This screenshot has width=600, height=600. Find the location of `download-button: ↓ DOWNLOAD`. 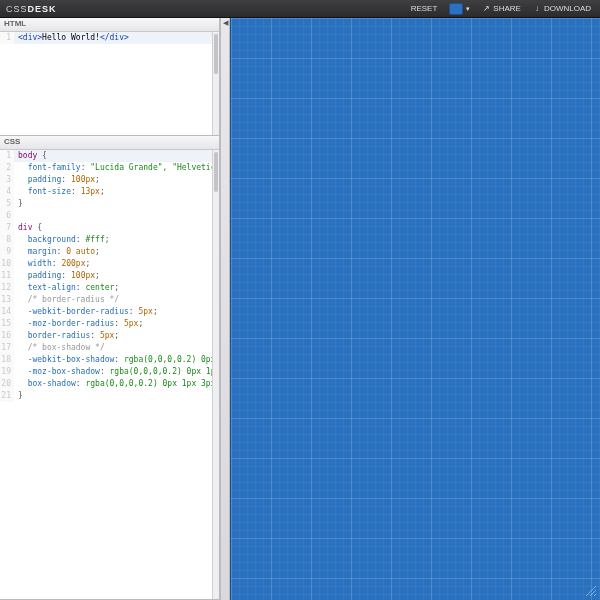

download-button: ↓ DOWNLOAD is located at coordinates (562, 8).